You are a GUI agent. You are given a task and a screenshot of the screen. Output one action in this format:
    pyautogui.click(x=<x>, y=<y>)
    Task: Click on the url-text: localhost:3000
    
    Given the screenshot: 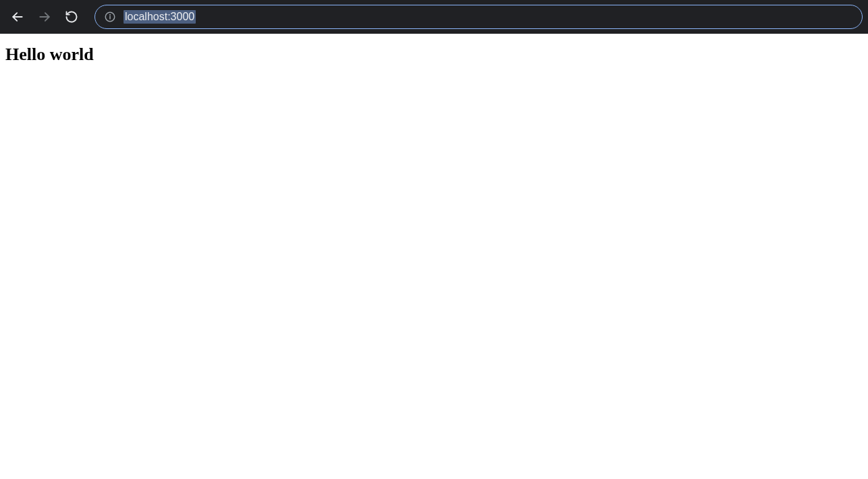 What is the action you would take?
    pyautogui.click(x=159, y=17)
    